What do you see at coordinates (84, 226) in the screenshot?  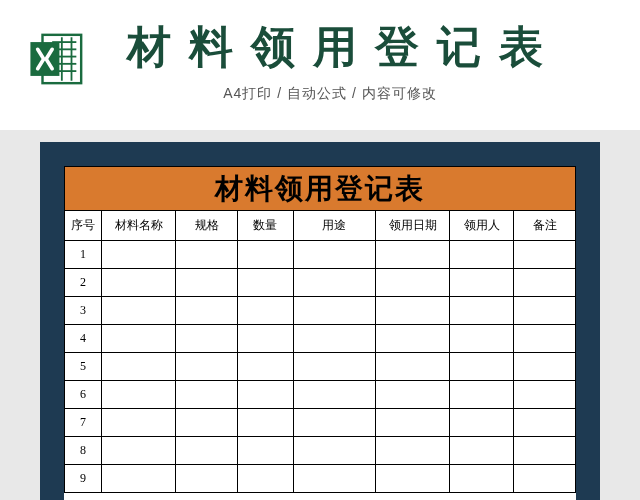 I see `col-header-seq: 序号` at bounding box center [84, 226].